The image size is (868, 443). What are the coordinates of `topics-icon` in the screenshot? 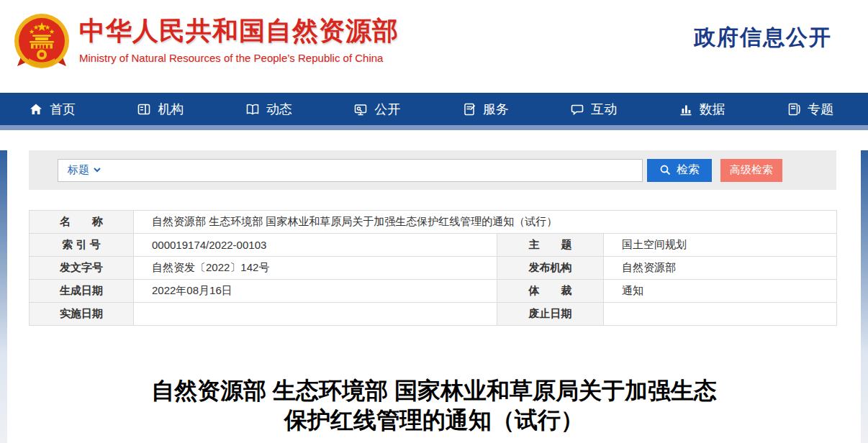 It's located at (794, 109).